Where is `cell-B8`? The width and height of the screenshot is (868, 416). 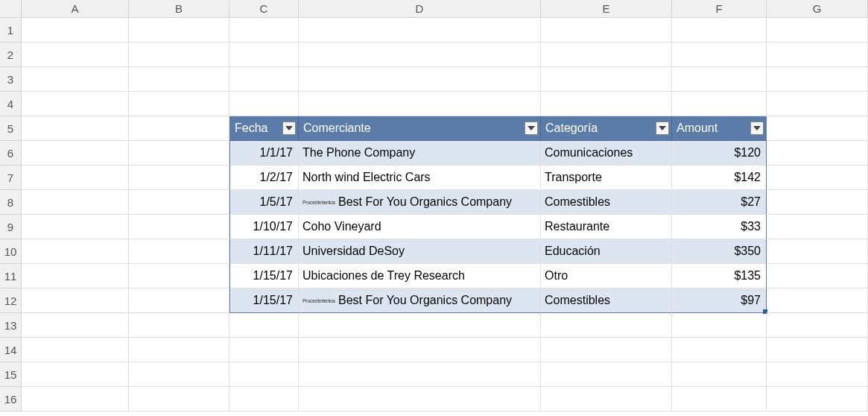 cell-B8 is located at coordinates (179, 203).